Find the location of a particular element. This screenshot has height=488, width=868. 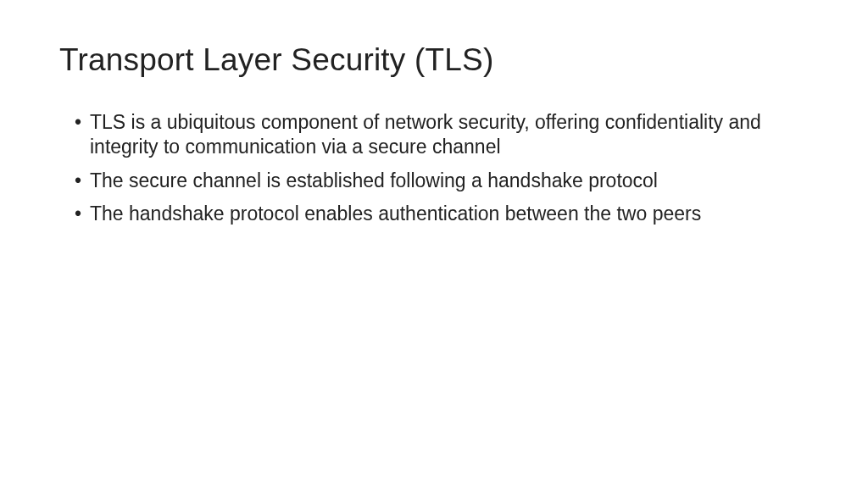

list-item: The secure channel is established follow… is located at coordinates (442, 181).